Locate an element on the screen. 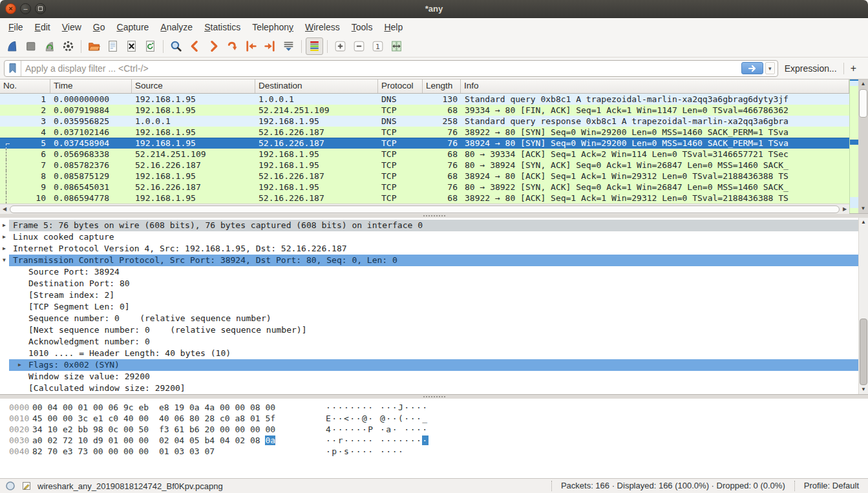 The image size is (868, 493). menu-statistics: Statistics is located at coordinates (222, 27).